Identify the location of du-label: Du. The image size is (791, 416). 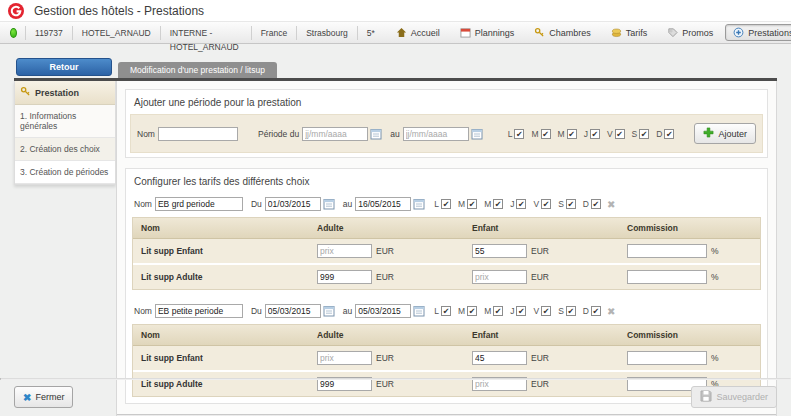
(256, 204).